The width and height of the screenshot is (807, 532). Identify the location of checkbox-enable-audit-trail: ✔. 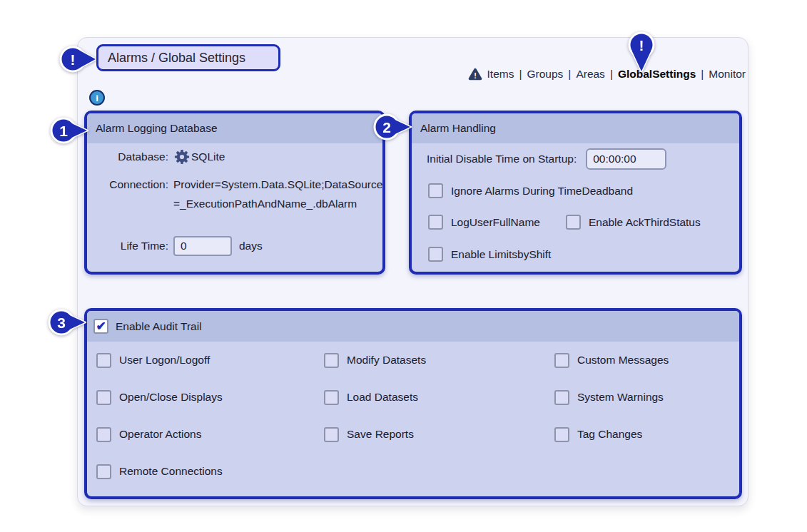
(101, 327).